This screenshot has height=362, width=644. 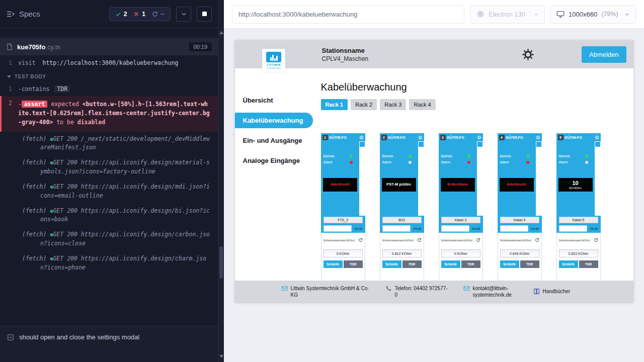 What do you see at coordinates (109, 344) in the screenshot?
I see `next-test-row: should open and close the settings modal` at bounding box center [109, 344].